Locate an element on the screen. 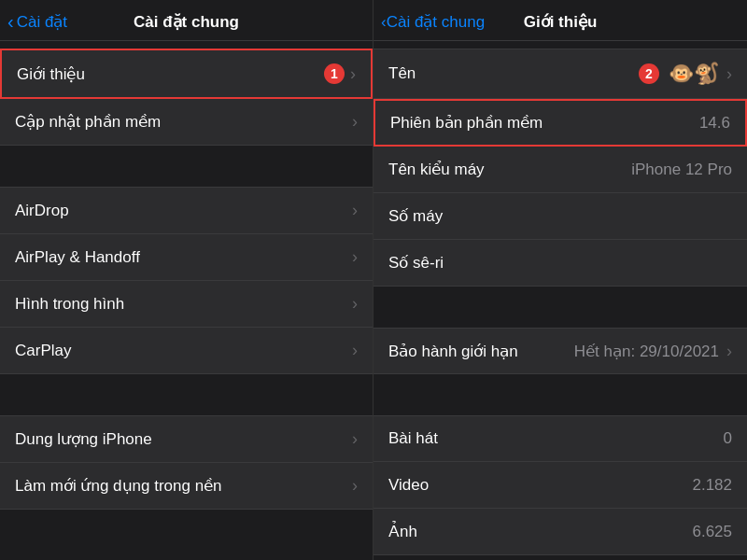  left-item-hinh-label: Hình trong hình is located at coordinates (69, 304).